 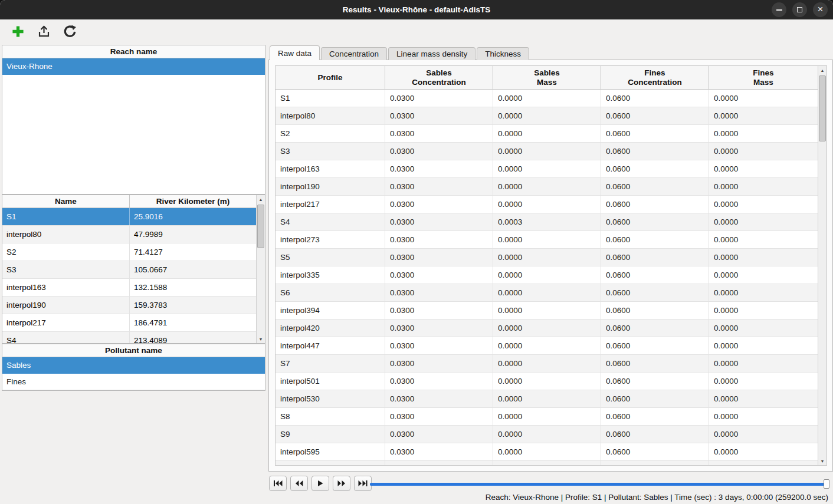 What do you see at coordinates (546, 187) in the screenshot?
I see `results-row: interpol190 0.0300 0.0000 0.0600 0.0000` at bounding box center [546, 187].